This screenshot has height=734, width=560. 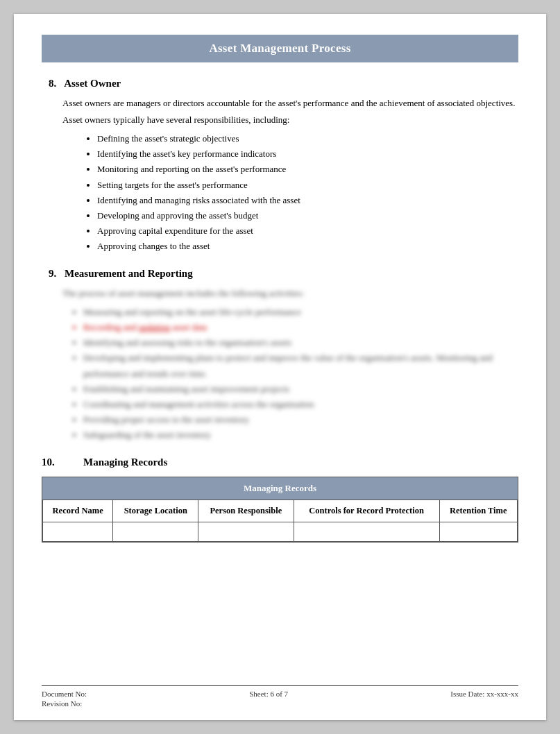 I want to click on col-person-responsible: Person Responsible, so click(x=246, y=511).